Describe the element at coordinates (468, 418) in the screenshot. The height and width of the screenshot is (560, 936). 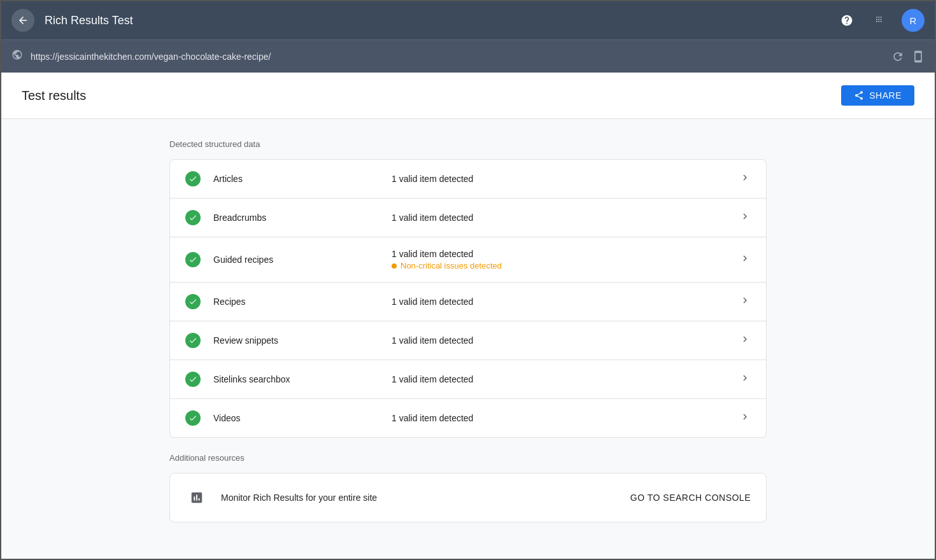
I see `structured-data-row: Videos1 valid item detected` at that location.